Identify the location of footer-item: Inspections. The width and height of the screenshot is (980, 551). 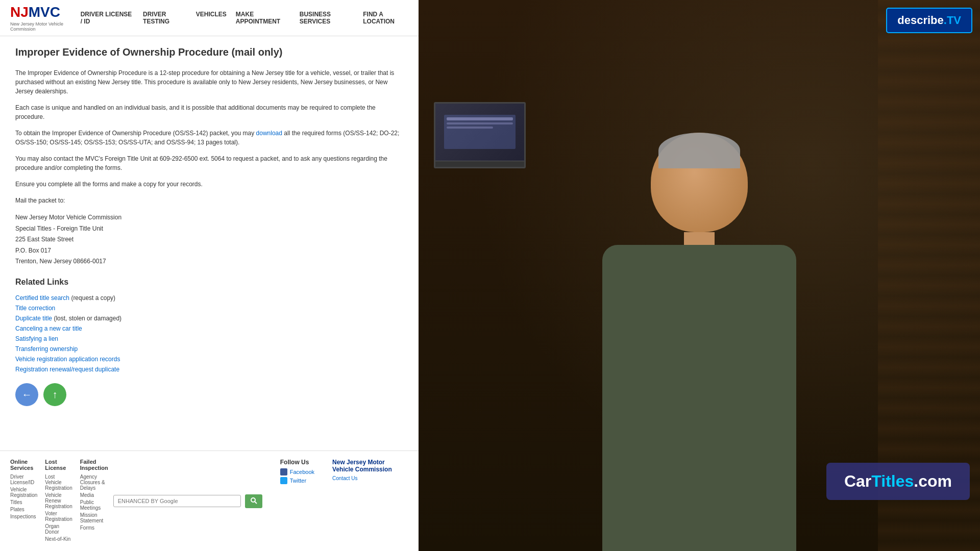
(23, 516).